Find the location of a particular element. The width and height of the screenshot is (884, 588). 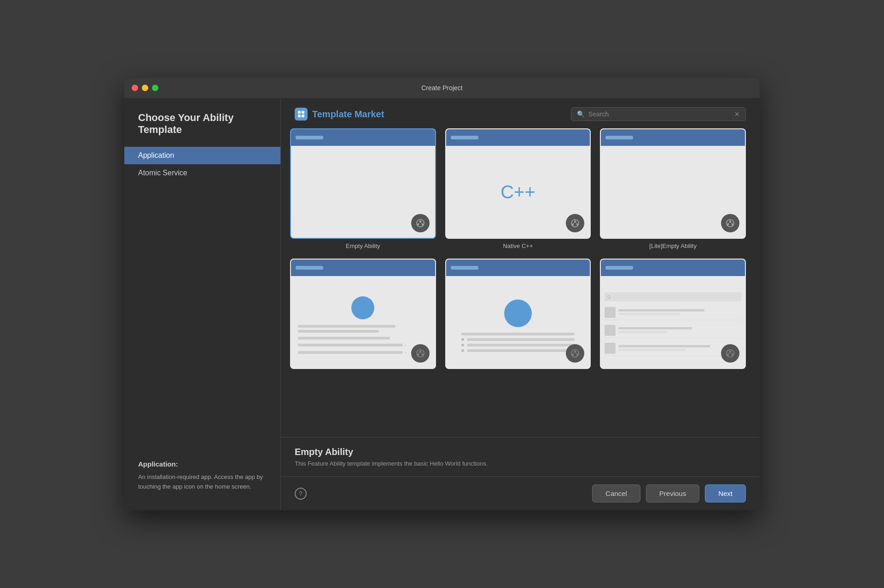

list-line-1a is located at coordinates (661, 310).